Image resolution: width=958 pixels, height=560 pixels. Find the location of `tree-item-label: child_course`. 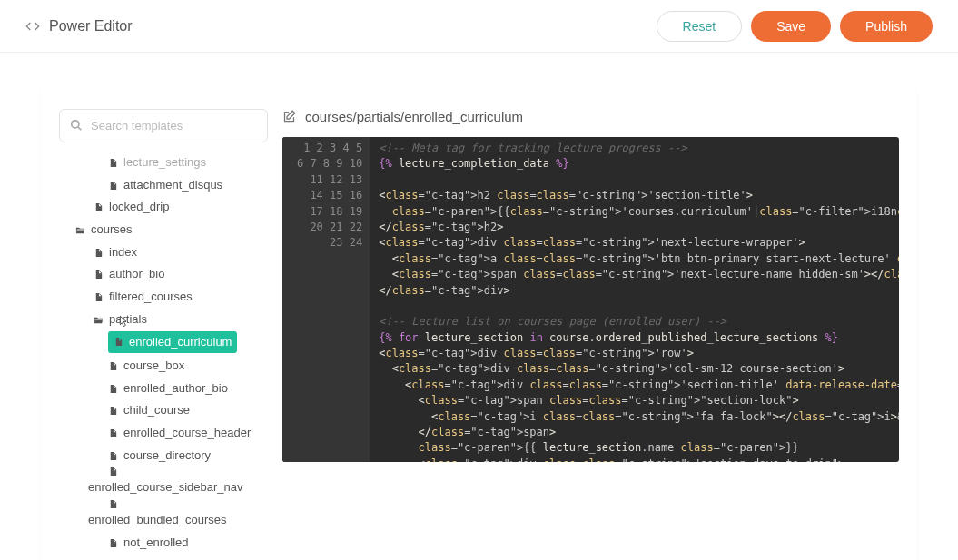

tree-item-label: child_course is located at coordinates (156, 410).